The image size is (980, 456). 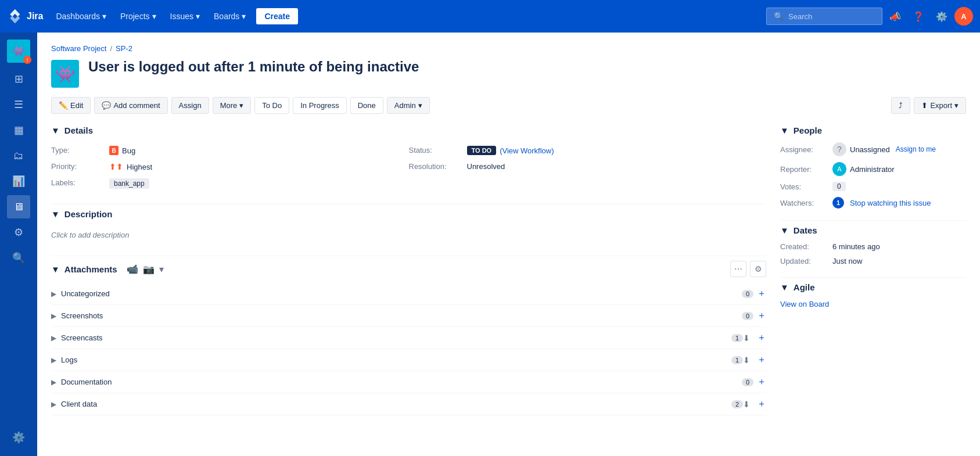 What do you see at coordinates (277, 16) in the screenshot?
I see `create-button: Create` at bounding box center [277, 16].